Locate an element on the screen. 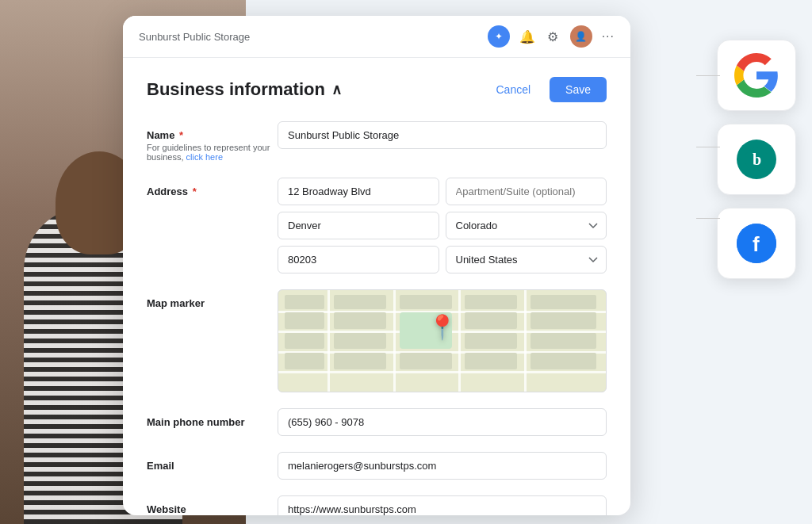 Image resolution: width=812 pixels, height=524 pixels. map-container: 📍 is located at coordinates (442, 341).